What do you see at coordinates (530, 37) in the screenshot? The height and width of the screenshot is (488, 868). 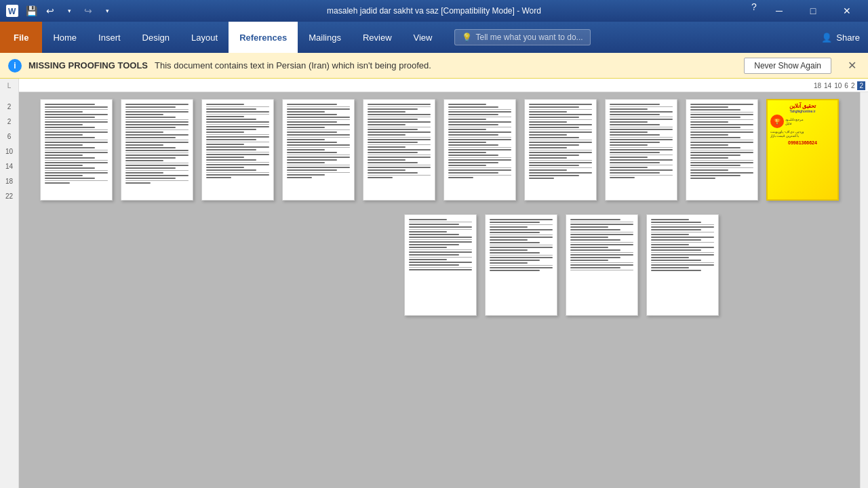 I see `search-placeholder: Tell me what you want to do...` at bounding box center [530, 37].